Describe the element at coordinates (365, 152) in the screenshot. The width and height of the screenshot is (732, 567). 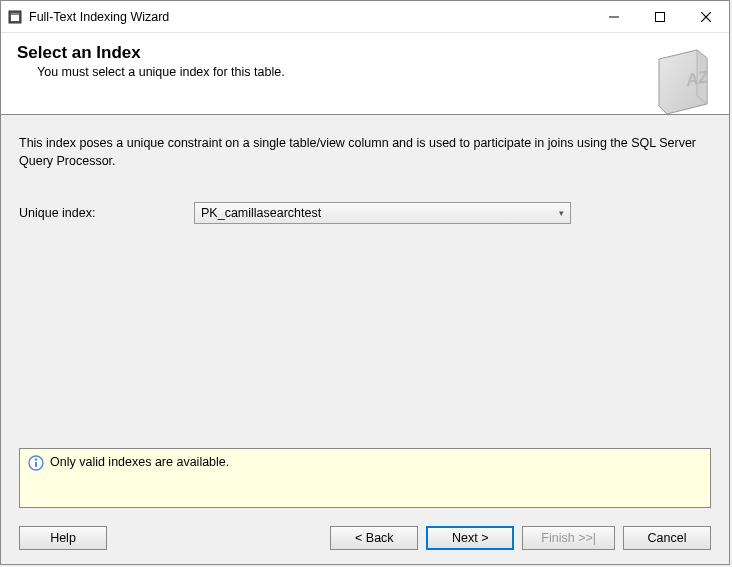
I see `description-text: This index poses a unique constraint on …` at that location.